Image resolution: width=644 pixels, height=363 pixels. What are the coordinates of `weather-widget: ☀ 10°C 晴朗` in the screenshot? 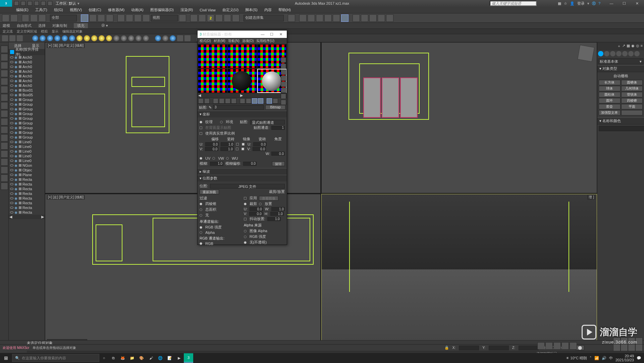 It's located at (576, 358).